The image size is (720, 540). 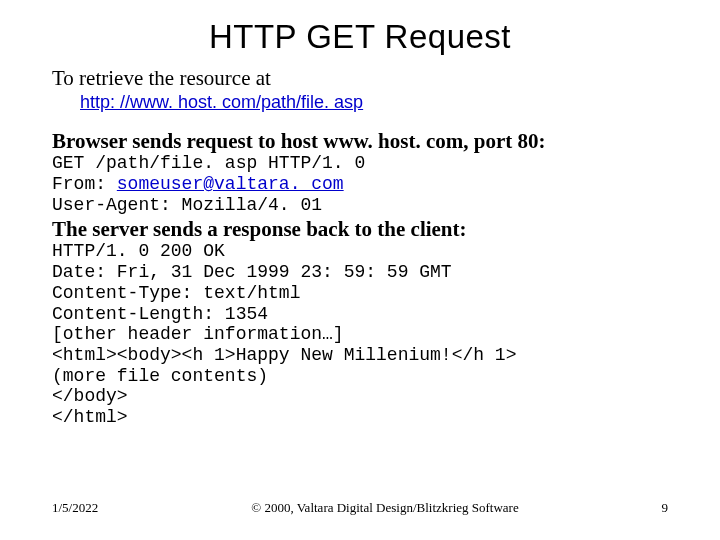 I want to click on footer-copyright: © 2000, Valtara Digital Design/Blitzkrie…, so click(x=385, y=508).